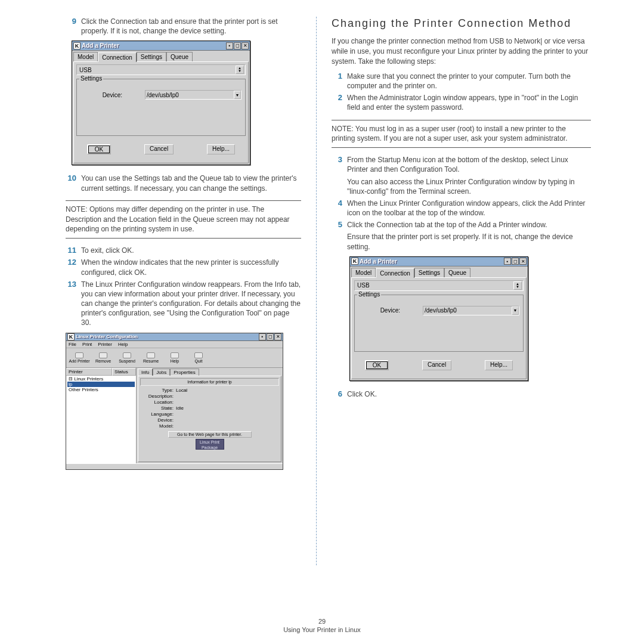  I want to click on suspend-icon, so click(127, 355).